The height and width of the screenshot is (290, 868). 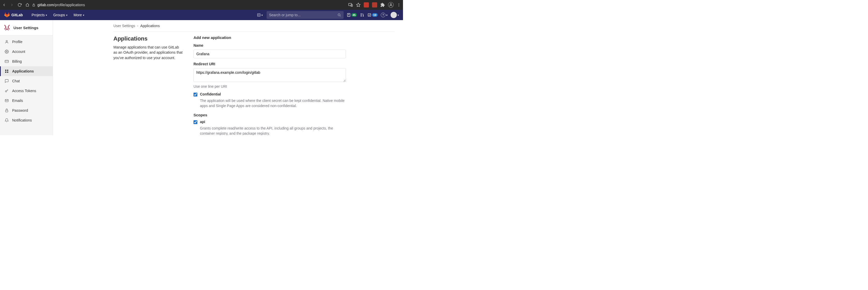 I want to click on profile-avatar-icon, so click(x=391, y=5).